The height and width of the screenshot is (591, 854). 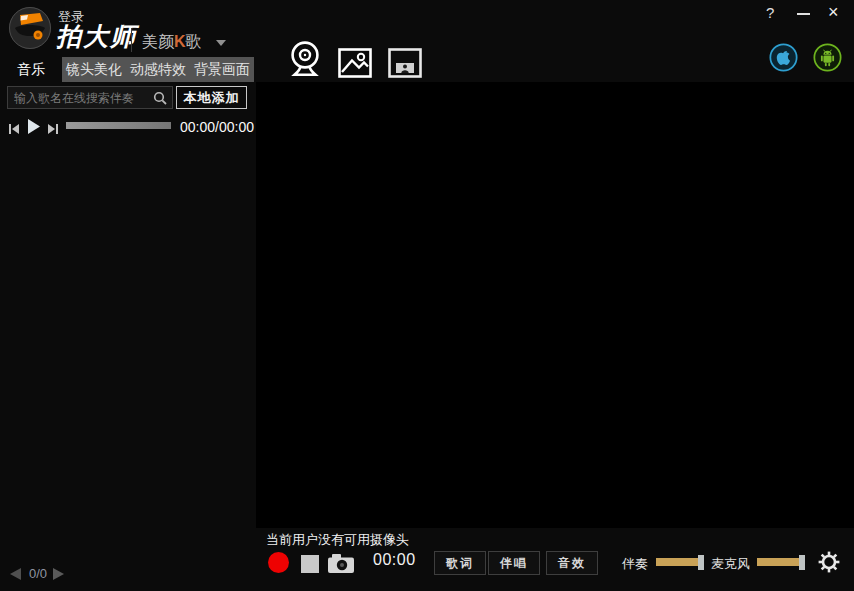 I want to click on skip-forward-icon, so click(x=53, y=130).